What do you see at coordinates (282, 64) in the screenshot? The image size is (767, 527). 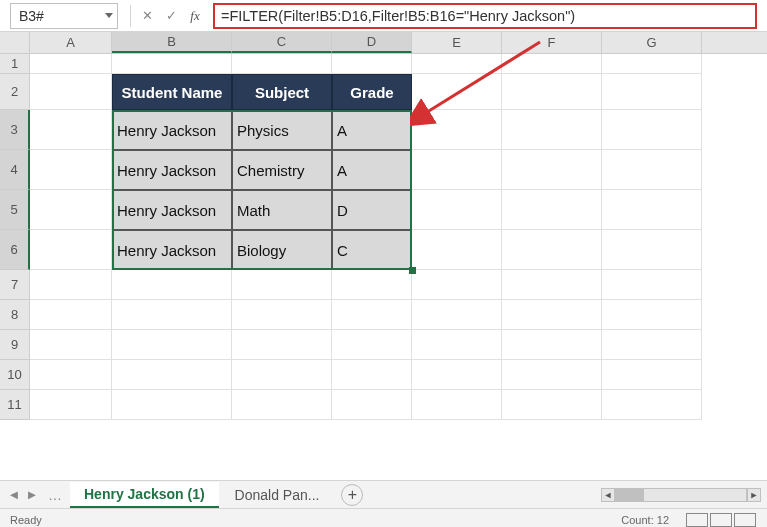 I see `cell-C1` at bounding box center [282, 64].